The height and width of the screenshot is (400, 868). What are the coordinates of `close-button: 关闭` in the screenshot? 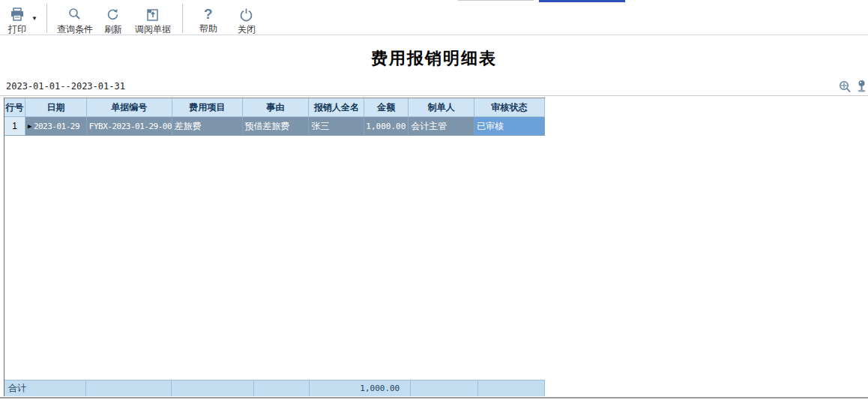 It's located at (247, 18).